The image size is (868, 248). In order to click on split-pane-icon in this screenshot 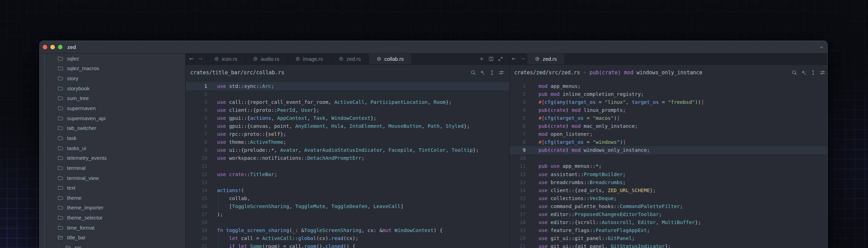, I will do `click(491, 59)`.